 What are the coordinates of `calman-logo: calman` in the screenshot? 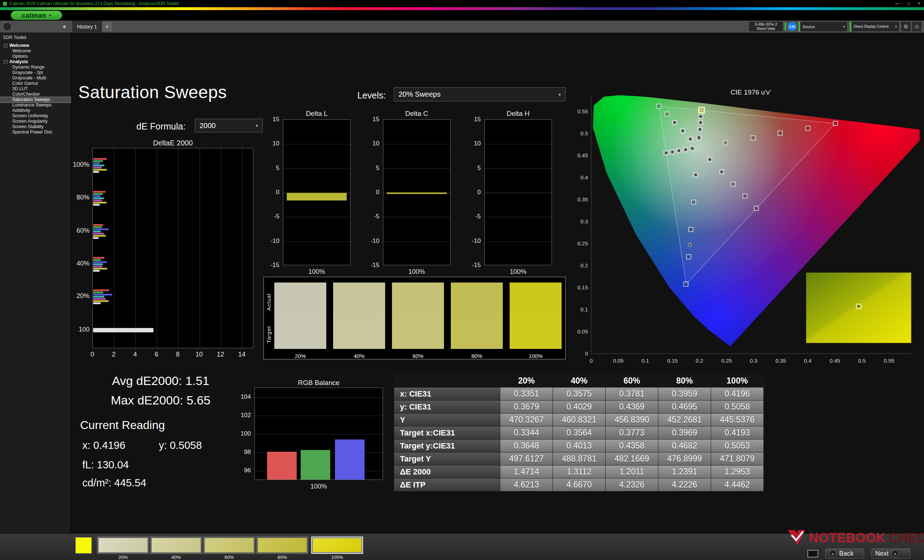 It's located at (34, 16).